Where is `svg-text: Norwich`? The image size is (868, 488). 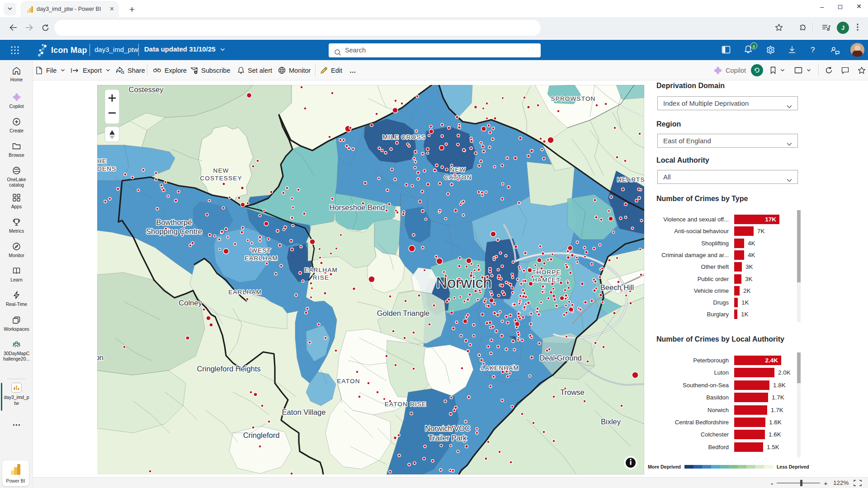 svg-text: Norwich is located at coordinates (464, 282).